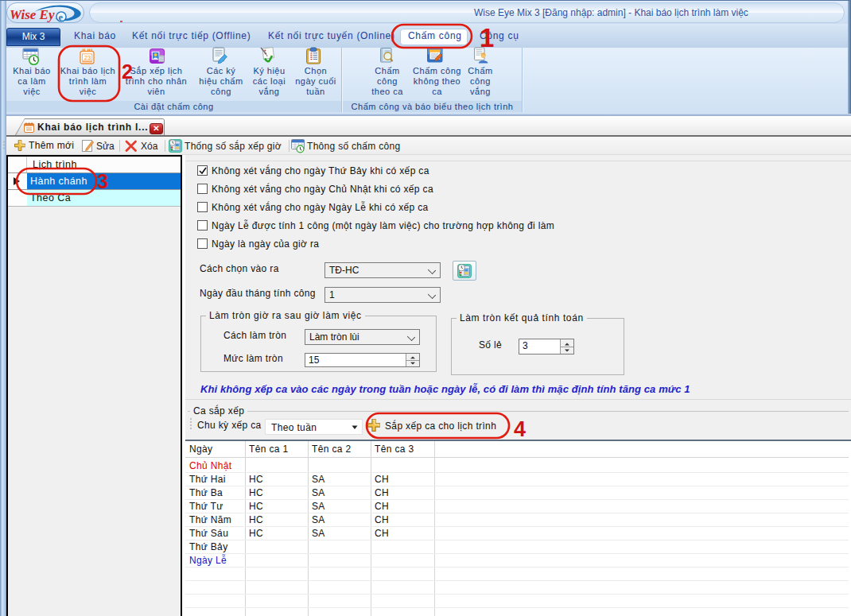  What do you see at coordinates (127, 72) in the screenshot?
I see `svg-text: 2` at bounding box center [127, 72].